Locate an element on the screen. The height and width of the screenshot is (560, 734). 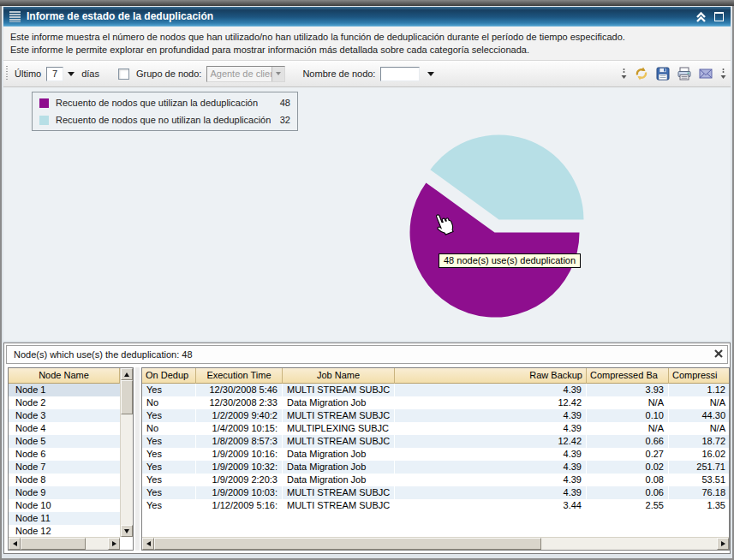
node-list-item: Node 5 is located at coordinates (64, 442).